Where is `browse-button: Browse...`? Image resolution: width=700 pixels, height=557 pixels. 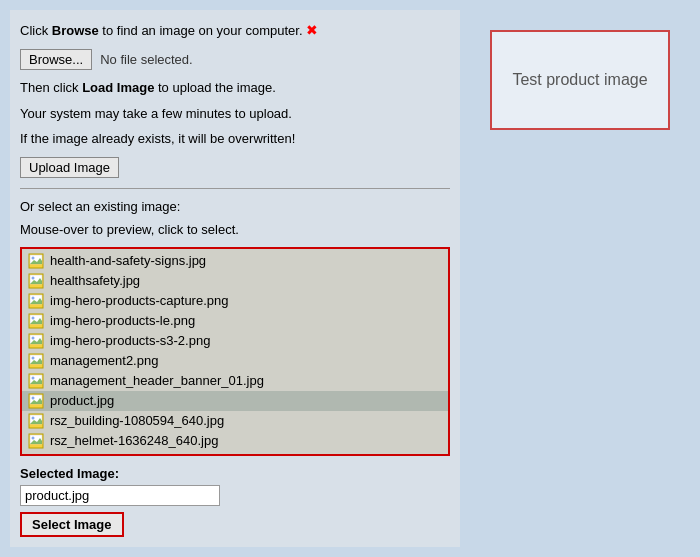
browse-button: Browse... is located at coordinates (56, 60).